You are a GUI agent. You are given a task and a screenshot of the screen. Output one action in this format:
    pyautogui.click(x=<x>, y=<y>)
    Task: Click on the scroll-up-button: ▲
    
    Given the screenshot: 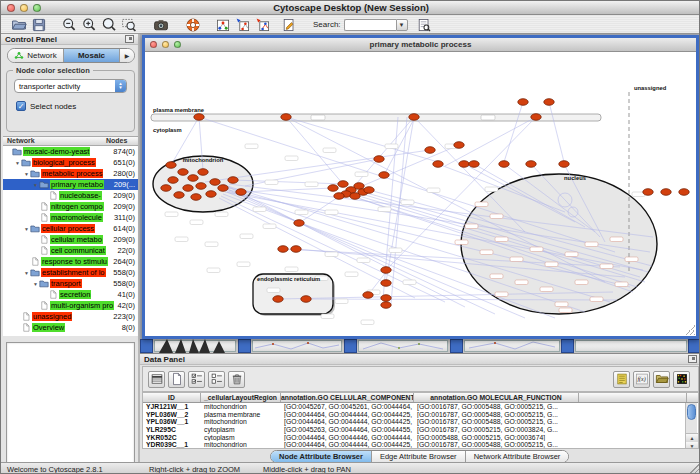 What is the action you would take?
    pyautogui.click(x=692, y=438)
    